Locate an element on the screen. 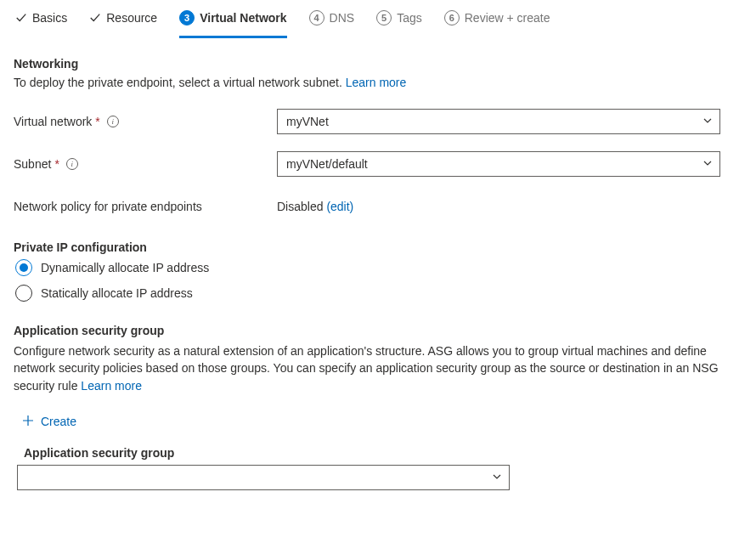  step-badge: 5 is located at coordinates (384, 18).